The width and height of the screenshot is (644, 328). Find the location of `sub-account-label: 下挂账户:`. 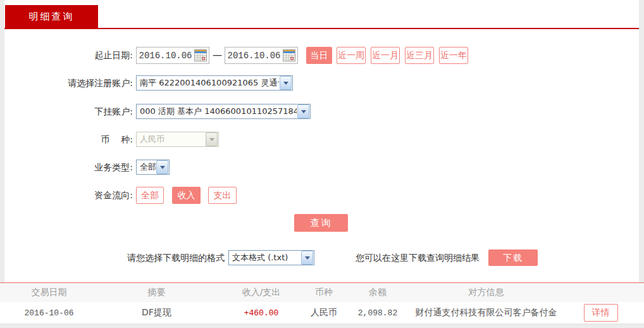

sub-account-label: 下挂账户: is located at coordinates (66, 111).